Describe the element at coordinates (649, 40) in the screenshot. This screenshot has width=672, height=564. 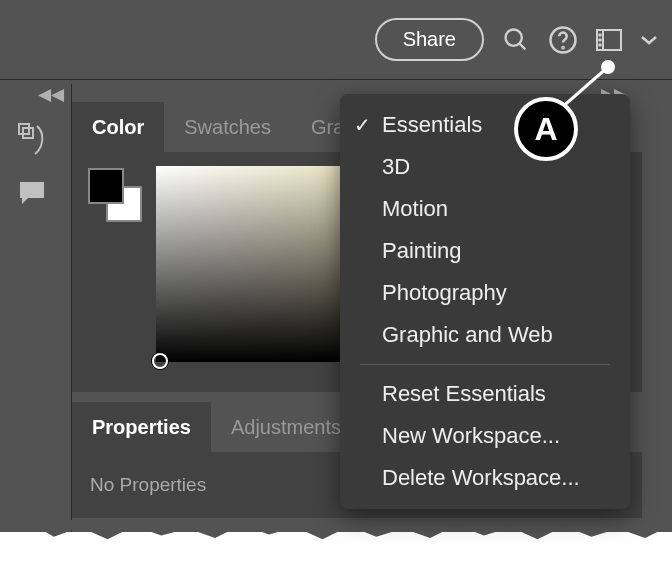
I see `chevron-down-icon` at that location.